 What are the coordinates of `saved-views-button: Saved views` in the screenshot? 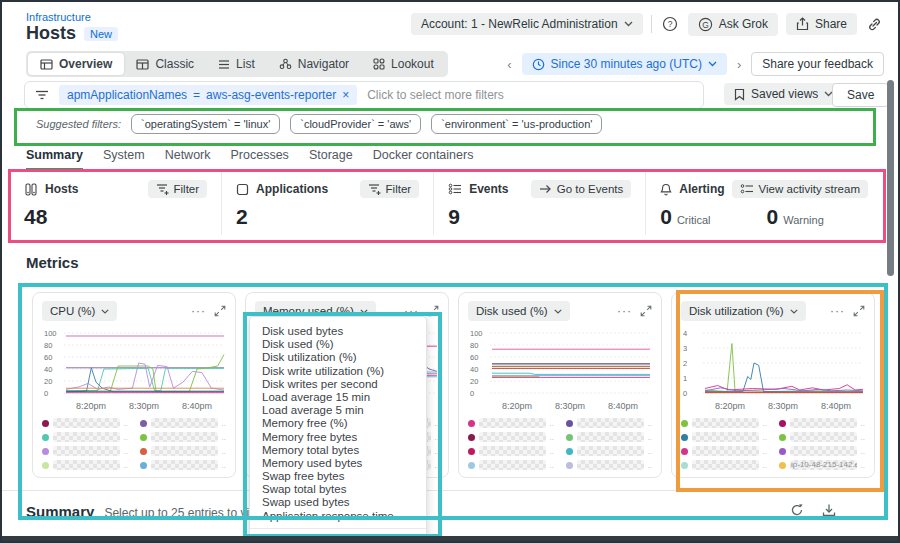 It's located at (784, 94).